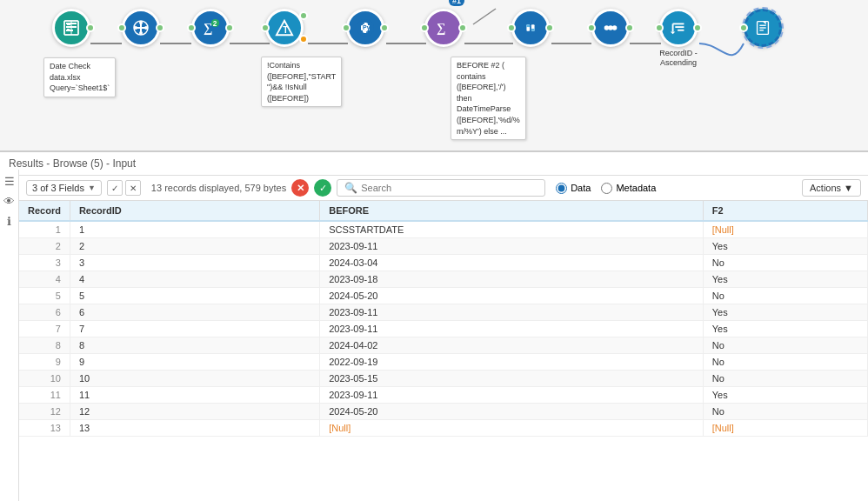 The width and height of the screenshot is (868, 501). What do you see at coordinates (763, 28) in the screenshot?
I see `node-output` at bounding box center [763, 28].